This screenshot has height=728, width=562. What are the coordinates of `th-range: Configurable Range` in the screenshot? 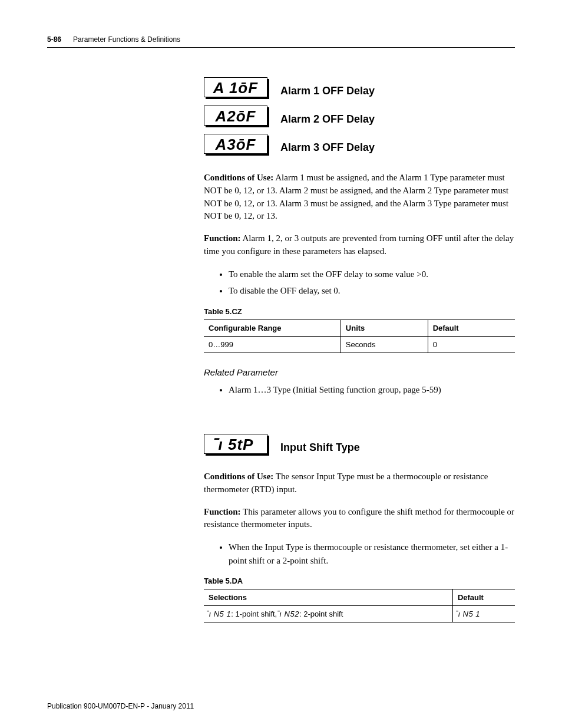 It's located at (272, 328).